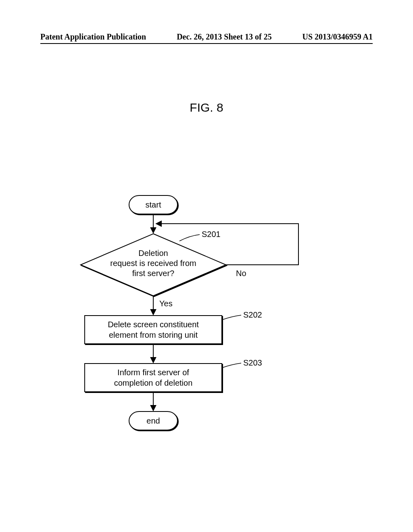 The height and width of the screenshot is (532, 413). Describe the element at coordinates (252, 363) in the screenshot. I see `label-s203: S203` at that location.